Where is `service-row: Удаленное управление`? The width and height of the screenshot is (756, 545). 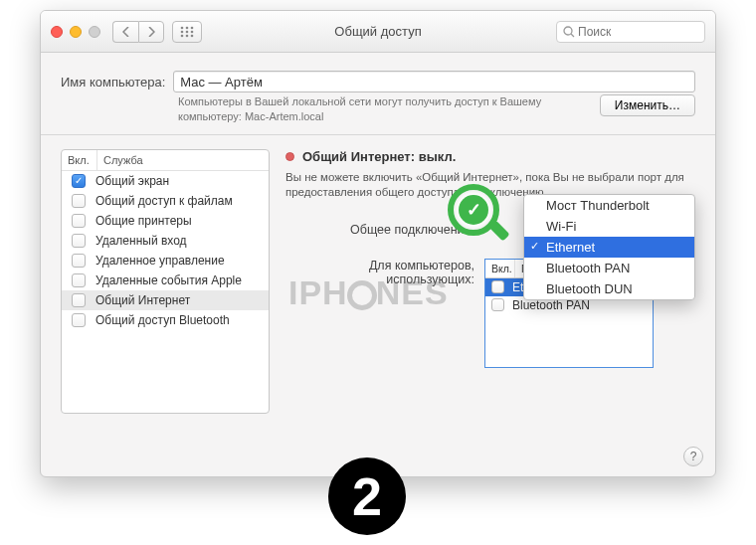 service-row: Удаленное управление is located at coordinates (165, 261).